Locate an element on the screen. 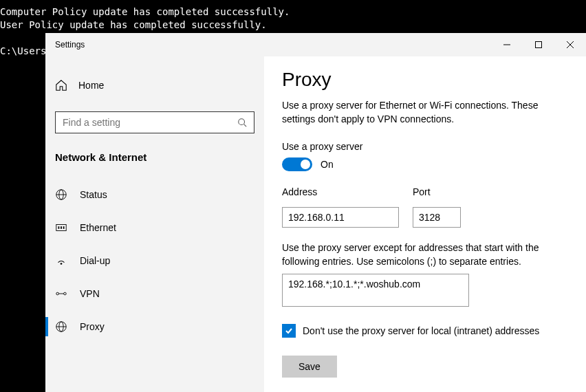  globe-icon is located at coordinates (61, 195).